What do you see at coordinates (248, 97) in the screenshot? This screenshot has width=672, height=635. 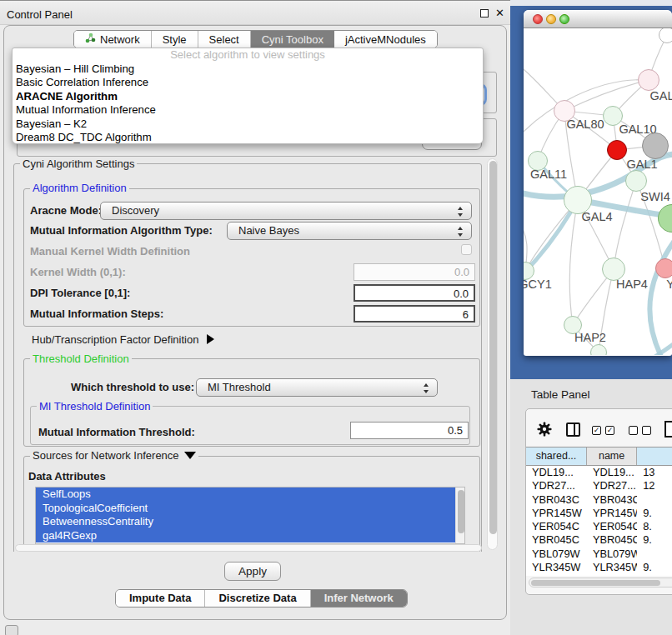 I see `algorithm-option: ARACNE Algorithm` at bounding box center [248, 97].